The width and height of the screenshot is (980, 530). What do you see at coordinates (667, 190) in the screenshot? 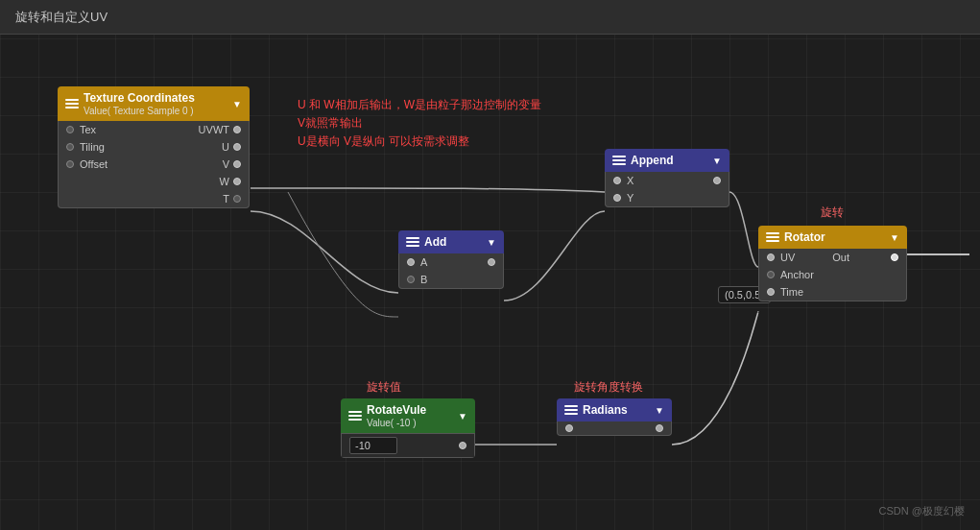
I see `node-append-body: X Y` at bounding box center [667, 190].